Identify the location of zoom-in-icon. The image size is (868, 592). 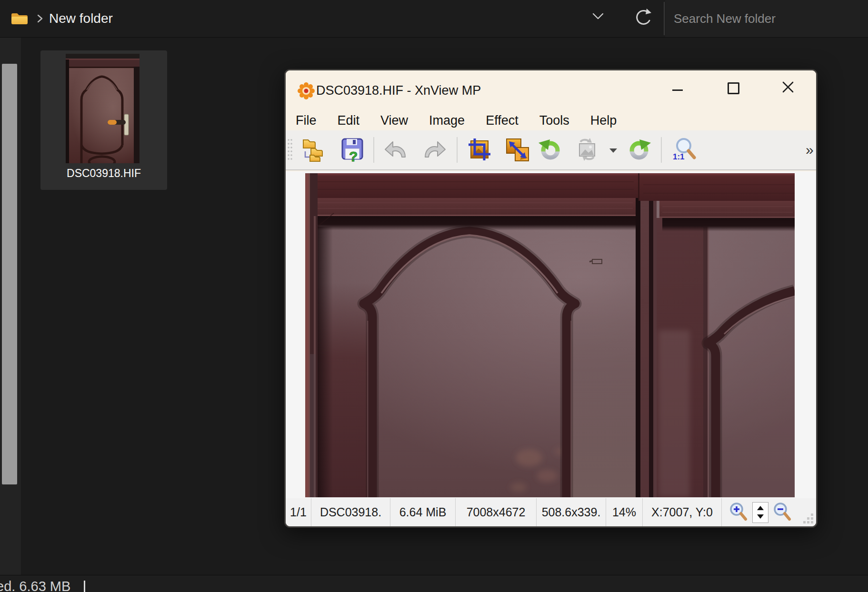
(738, 513).